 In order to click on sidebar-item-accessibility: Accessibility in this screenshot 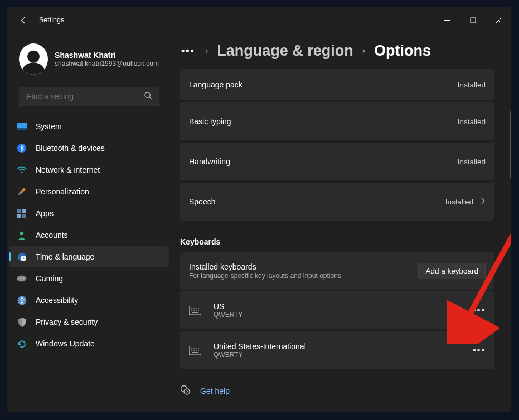, I will do `click(89, 300)`.